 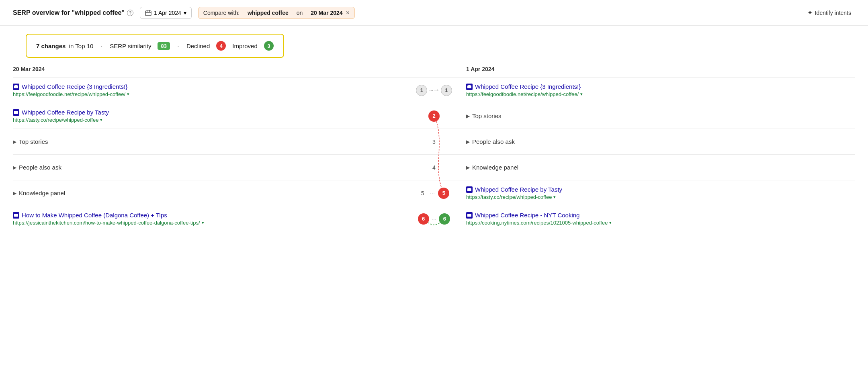 What do you see at coordinates (211, 167) in the screenshot?
I see `left-feature: ▶ People also ask` at bounding box center [211, 167].